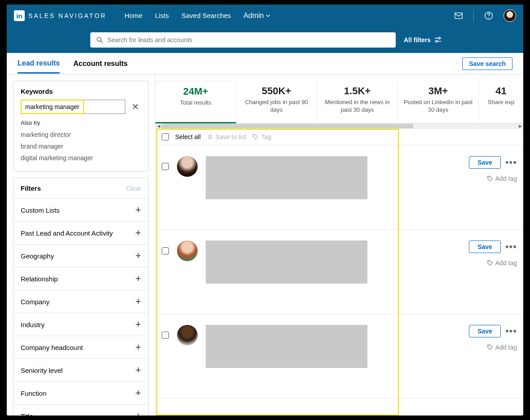 The height and width of the screenshot is (420, 530). Describe the element at coordinates (134, 188) in the screenshot. I see `filters-clear: Clear` at that location.